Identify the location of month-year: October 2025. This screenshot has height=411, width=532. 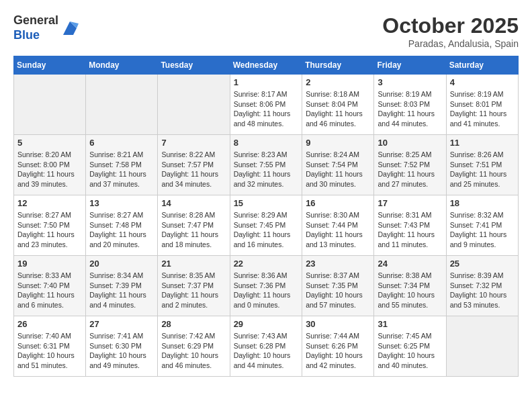
(450, 26).